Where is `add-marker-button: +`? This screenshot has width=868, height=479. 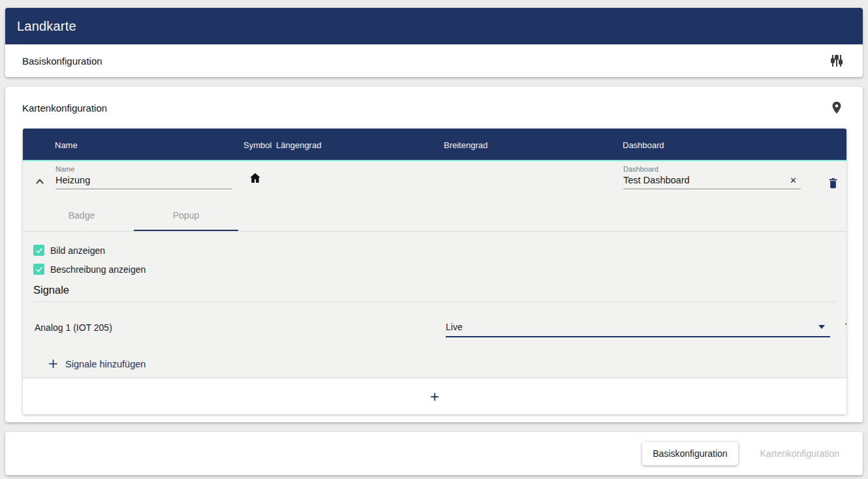
add-marker-button: + is located at coordinates (435, 397).